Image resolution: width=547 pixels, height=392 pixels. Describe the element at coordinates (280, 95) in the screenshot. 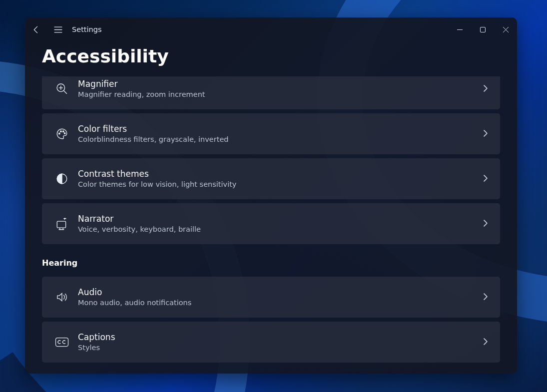

I see `item-subtitle: Magnifier reading, zoom increment` at that location.